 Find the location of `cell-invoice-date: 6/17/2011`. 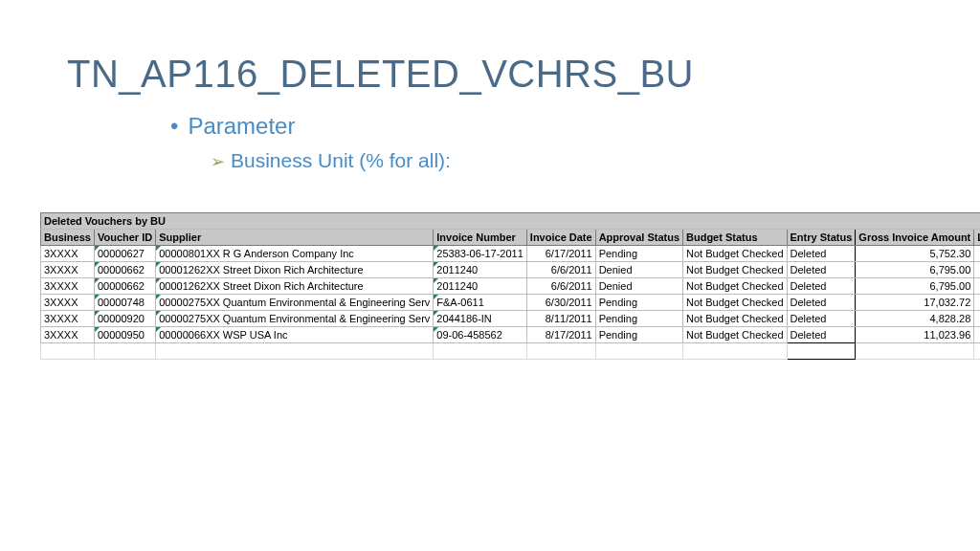

cell-invoice-date: 6/17/2011 is located at coordinates (561, 254).